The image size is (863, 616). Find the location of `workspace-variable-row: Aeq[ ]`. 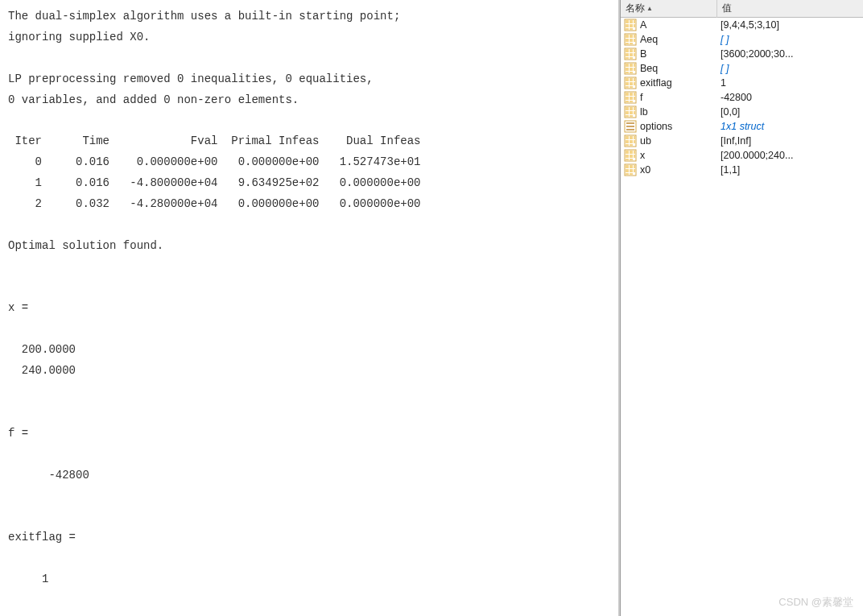

workspace-variable-row: Aeq[ ] is located at coordinates (742, 39).